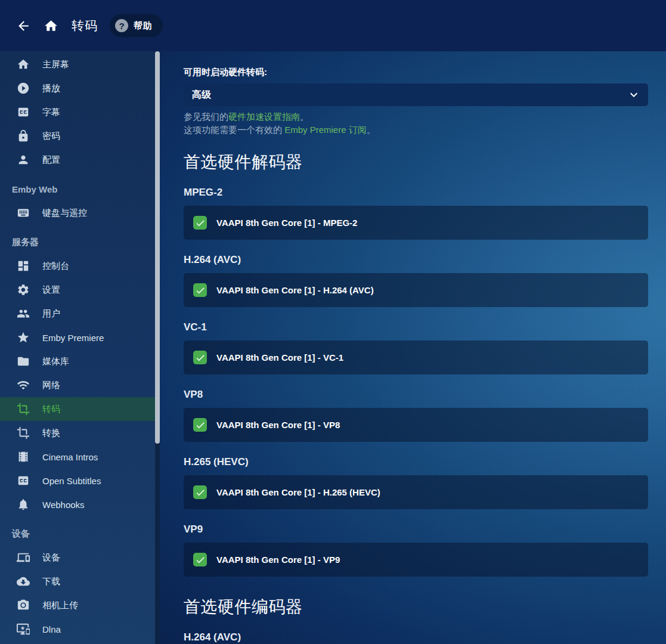 This screenshot has height=644, width=666. What do you see at coordinates (416, 290) in the screenshot?
I see `hw-option-card: VAAPI 8th Gen Core [1] - H.264 (AVC)` at bounding box center [416, 290].